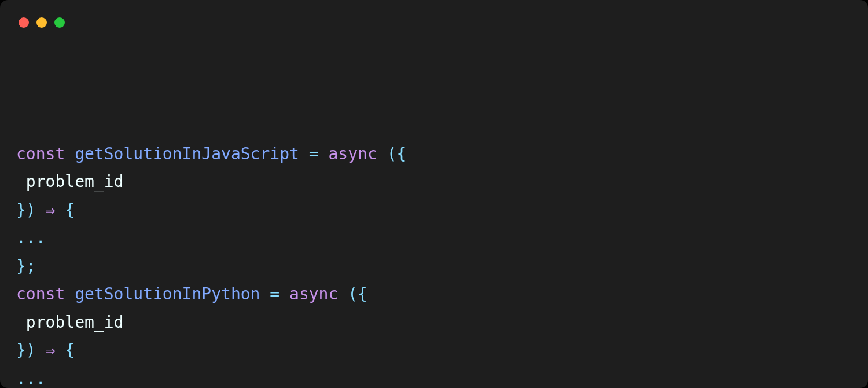 The width and height of the screenshot is (868, 388). I want to click on code-line: const getSolutionInJavaScript = async ({, so click(434, 154).